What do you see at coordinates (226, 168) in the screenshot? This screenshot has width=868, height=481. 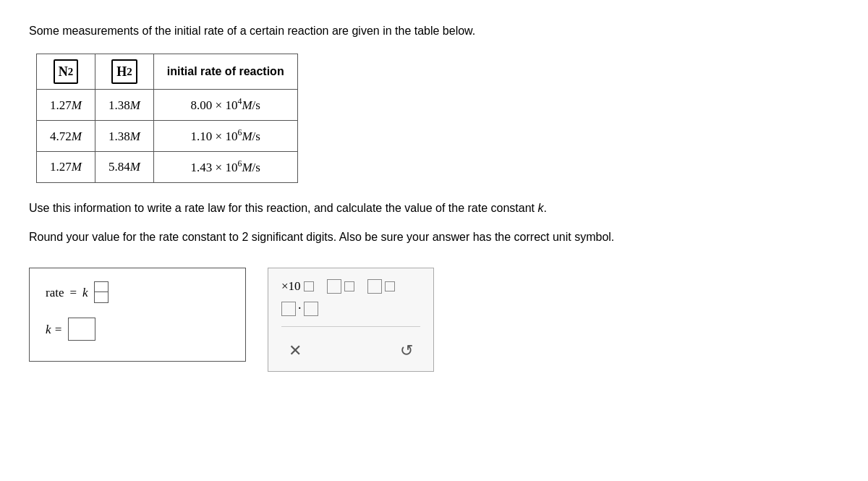 I see `cell-rate-3: 1.43 × 106M/s` at bounding box center [226, 168].